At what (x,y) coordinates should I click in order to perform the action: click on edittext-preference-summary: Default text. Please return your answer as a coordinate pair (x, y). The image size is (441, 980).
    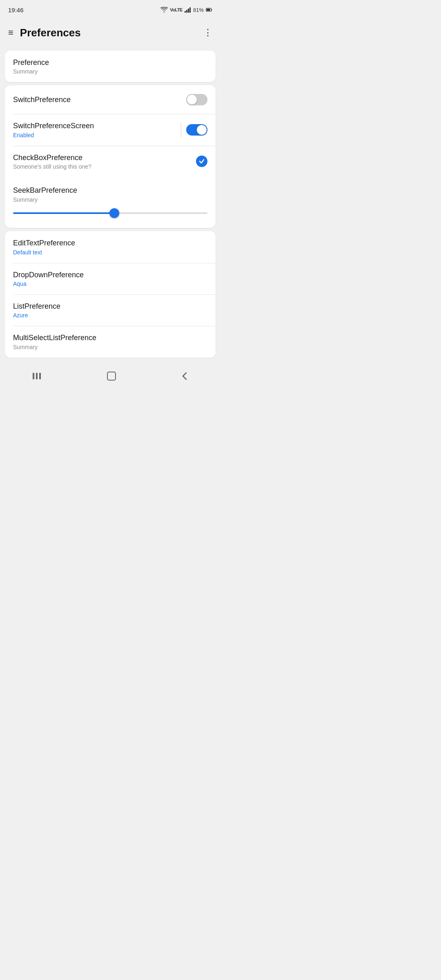
    Looking at the image, I should click on (110, 252).